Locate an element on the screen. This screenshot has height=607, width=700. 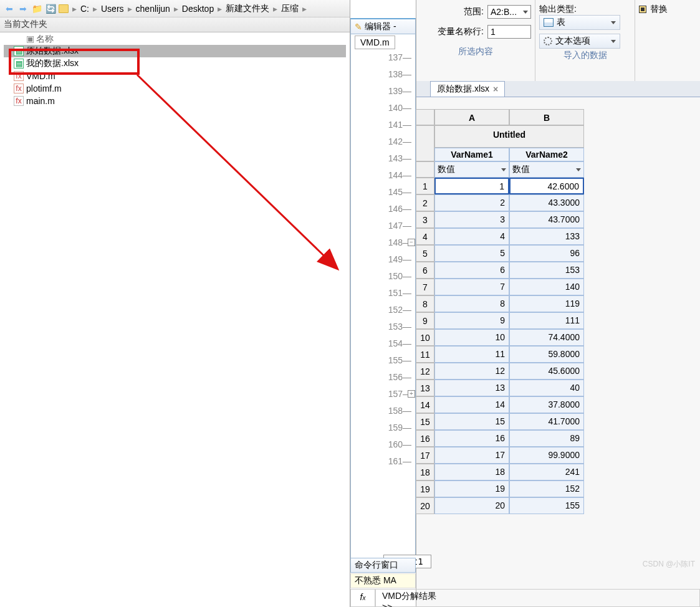
cell: 153 is located at coordinates (547, 270).